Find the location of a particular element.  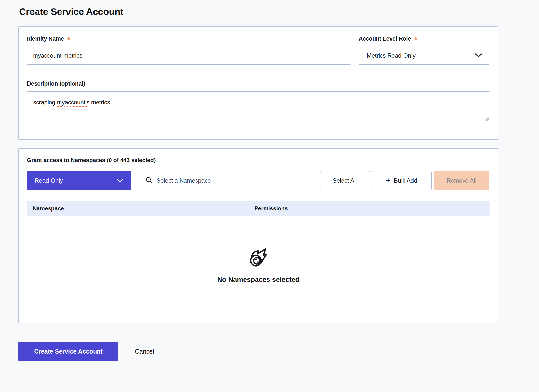

account-level-role-select: Metrics Read-Only is located at coordinates (424, 56).